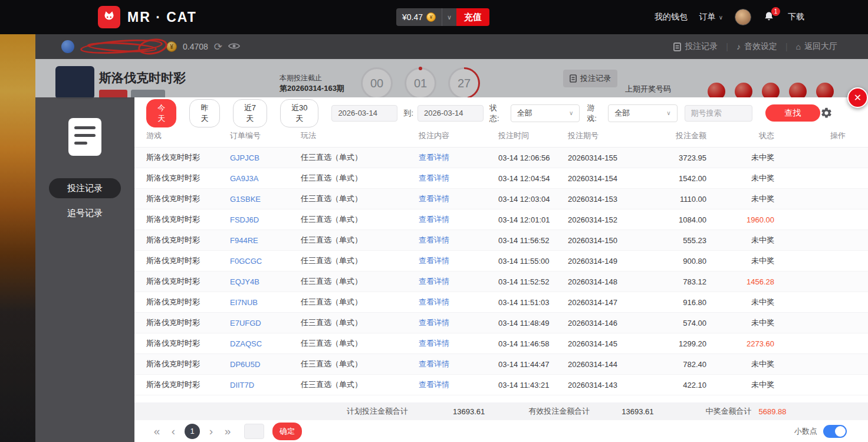 This screenshot has height=442, width=868. What do you see at coordinates (287, 431) in the screenshot?
I see `confirm-page-button: 确定` at bounding box center [287, 431].